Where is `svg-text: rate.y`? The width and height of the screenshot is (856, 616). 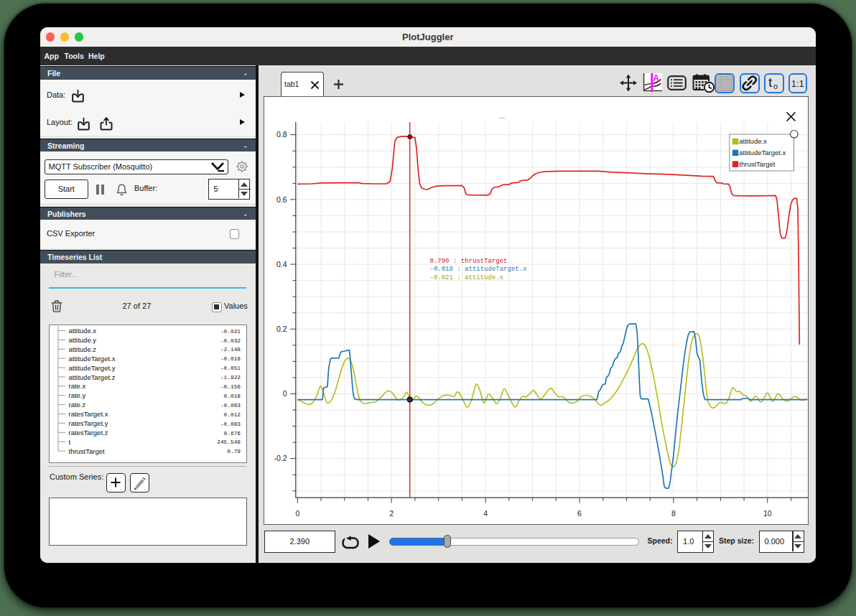 svg-text: rate.y is located at coordinates (77, 395).